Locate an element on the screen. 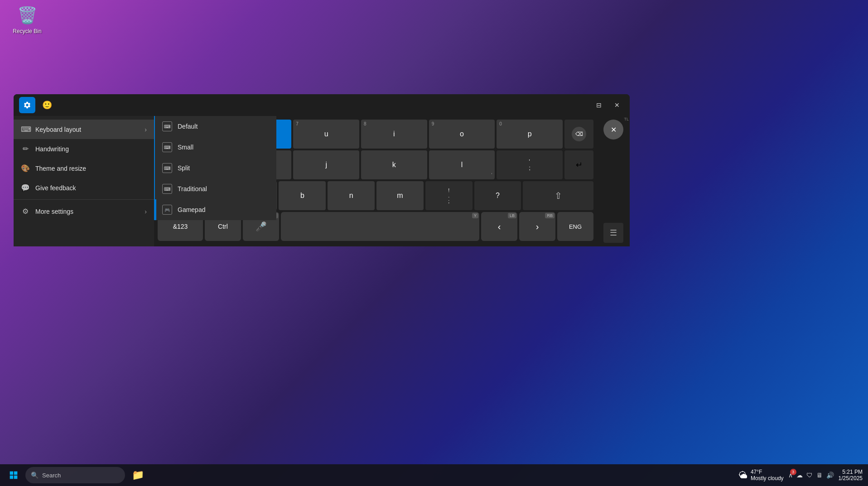 The width and height of the screenshot is (868, 486). menu-divider is located at coordinates (84, 199).